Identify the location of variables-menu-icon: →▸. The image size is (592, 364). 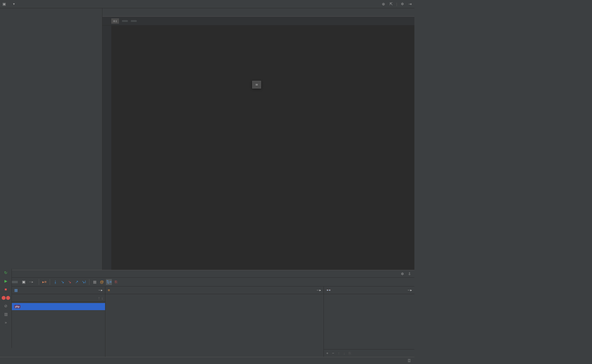
(318, 290).